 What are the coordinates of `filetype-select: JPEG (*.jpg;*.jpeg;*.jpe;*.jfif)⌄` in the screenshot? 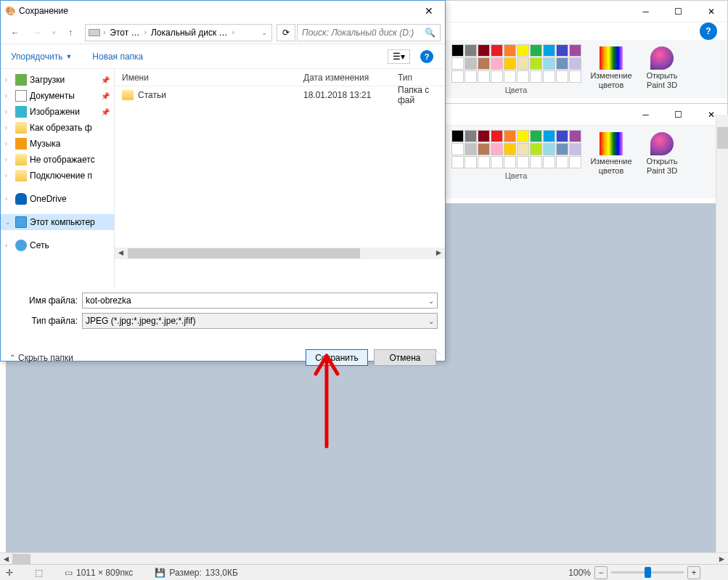 It's located at (260, 321).